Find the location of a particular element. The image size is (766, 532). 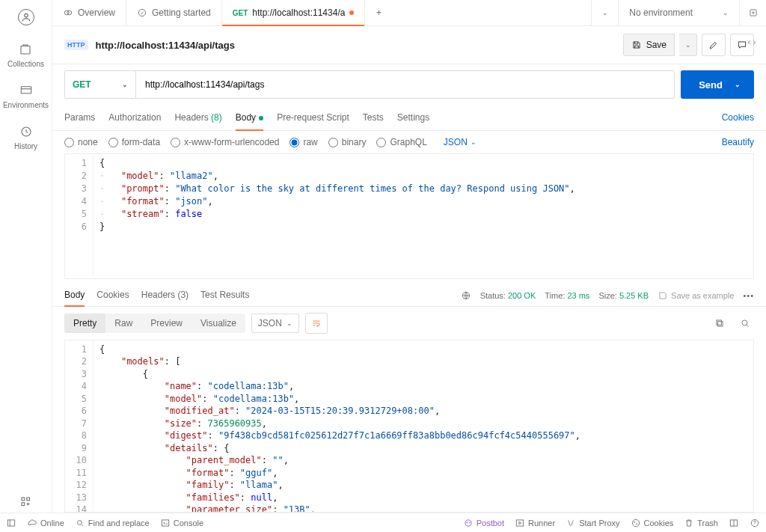

save-icon is located at coordinates (663, 296).